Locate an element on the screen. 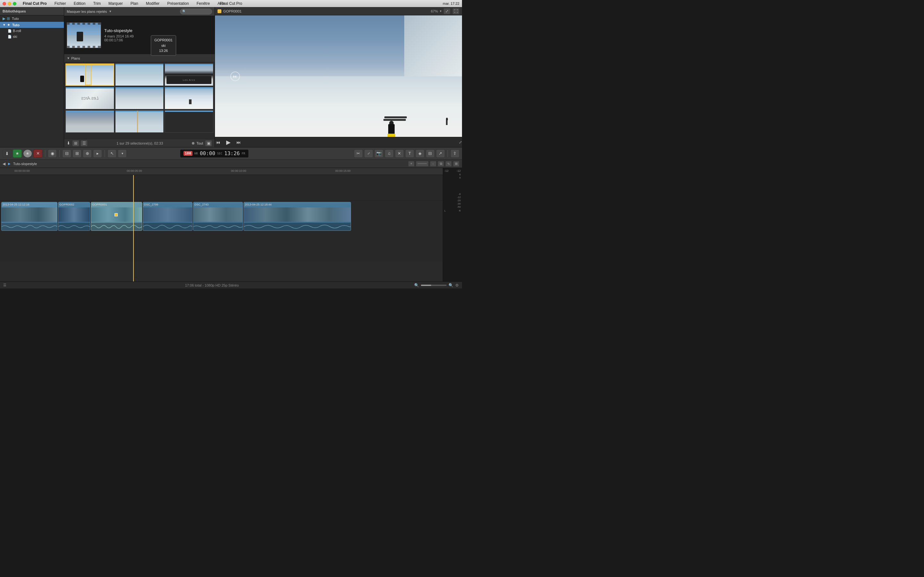 The image size is (924, 577). tooltip-type: ski is located at coordinates (163, 46).